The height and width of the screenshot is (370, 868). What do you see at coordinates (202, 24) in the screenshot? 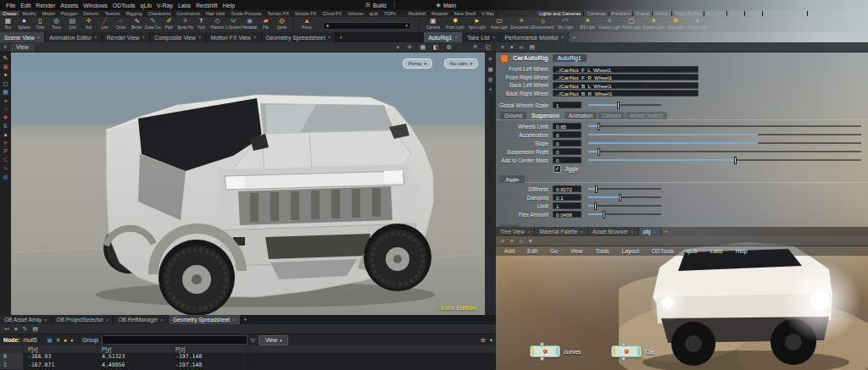
I see `shelf-tool-button: T Font` at bounding box center [202, 24].